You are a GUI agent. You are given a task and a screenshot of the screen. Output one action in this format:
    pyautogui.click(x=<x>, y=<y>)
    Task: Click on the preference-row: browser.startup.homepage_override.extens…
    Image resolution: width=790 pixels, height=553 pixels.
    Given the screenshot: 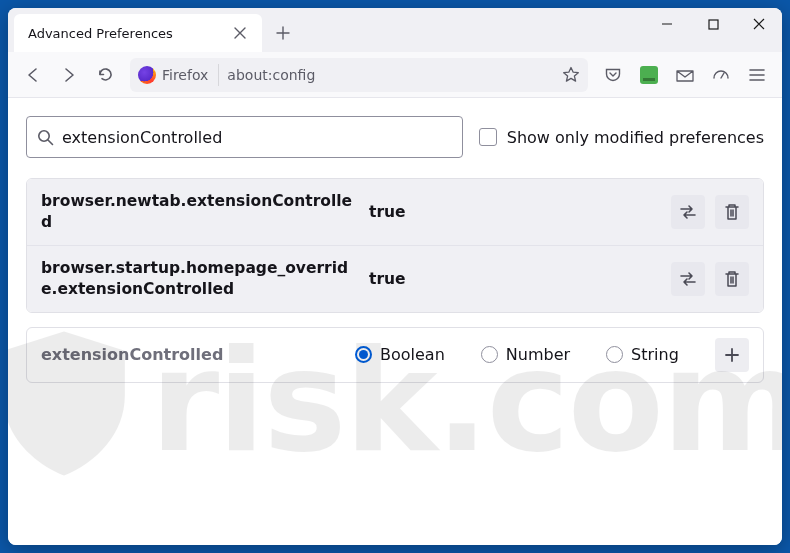 What is the action you would take?
    pyautogui.click(x=395, y=279)
    